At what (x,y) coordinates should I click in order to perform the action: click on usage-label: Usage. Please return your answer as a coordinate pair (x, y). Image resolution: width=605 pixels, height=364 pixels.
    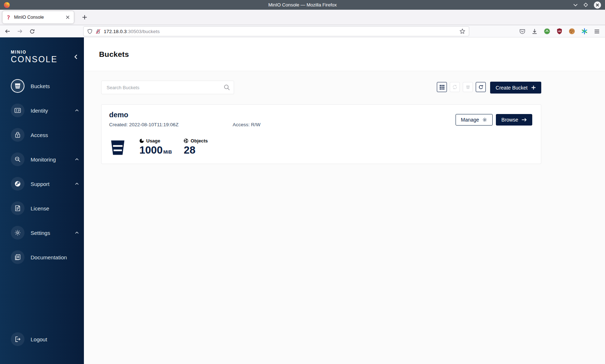
    Looking at the image, I should click on (153, 141).